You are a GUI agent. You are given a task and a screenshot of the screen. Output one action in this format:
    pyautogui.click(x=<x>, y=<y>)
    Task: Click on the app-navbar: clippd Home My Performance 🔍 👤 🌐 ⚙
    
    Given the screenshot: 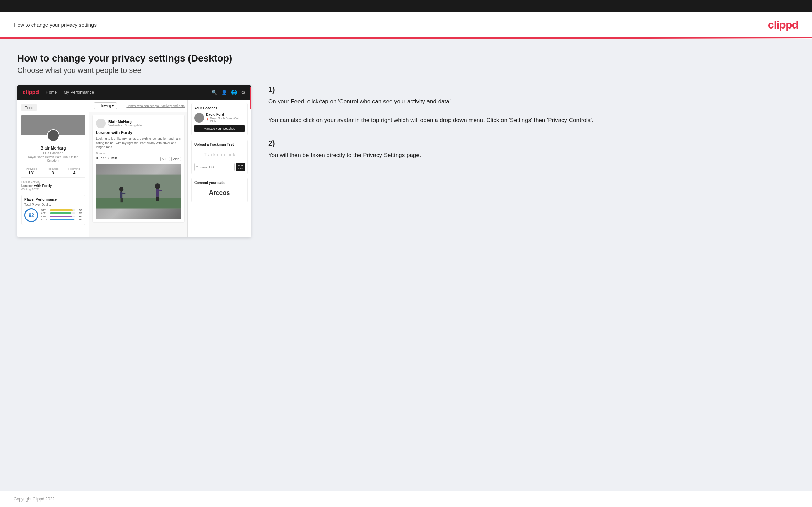 What is the action you would take?
    pyautogui.click(x=134, y=92)
    